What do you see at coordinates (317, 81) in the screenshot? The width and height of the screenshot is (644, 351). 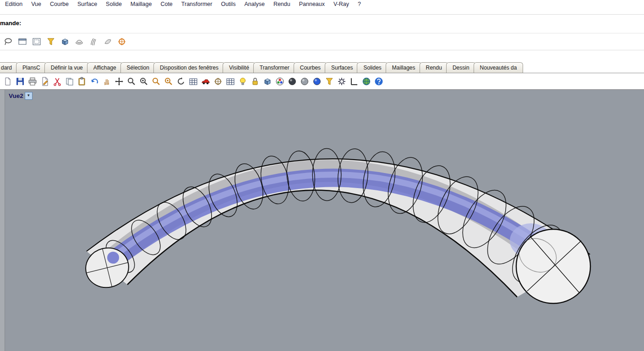 I see `rendered-mode-icon` at bounding box center [317, 81].